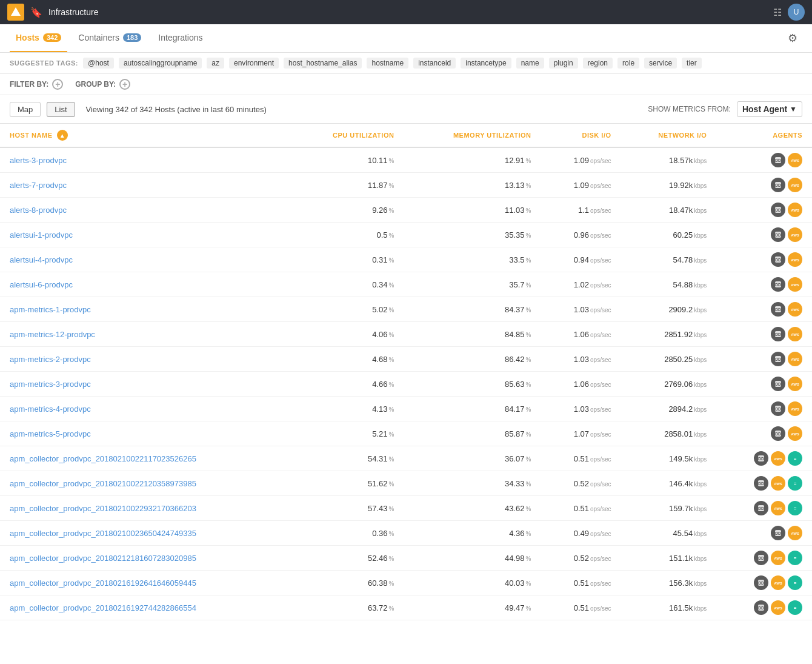 This screenshot has height=664, width=812. What do you see at coordinates (38, 160) in the screenshot?
I see `host-name-link: alerts-3-prodvpc` at bounding box center [38, 160].